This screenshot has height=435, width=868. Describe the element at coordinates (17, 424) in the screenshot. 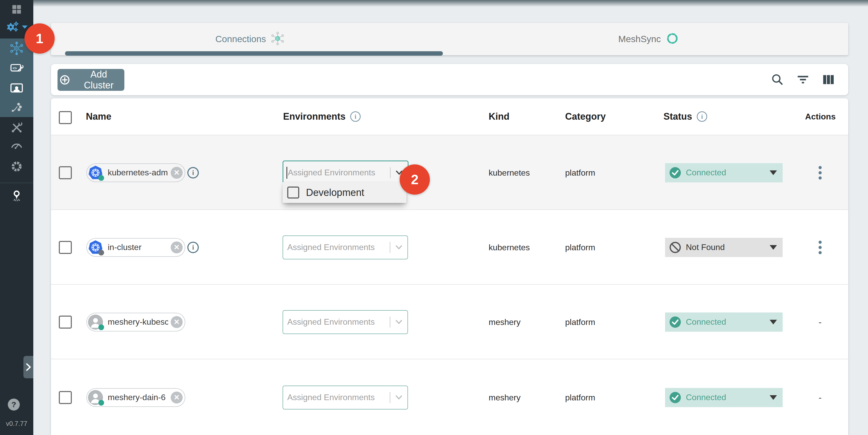

I see `version-label: v0.7.77` at that location.